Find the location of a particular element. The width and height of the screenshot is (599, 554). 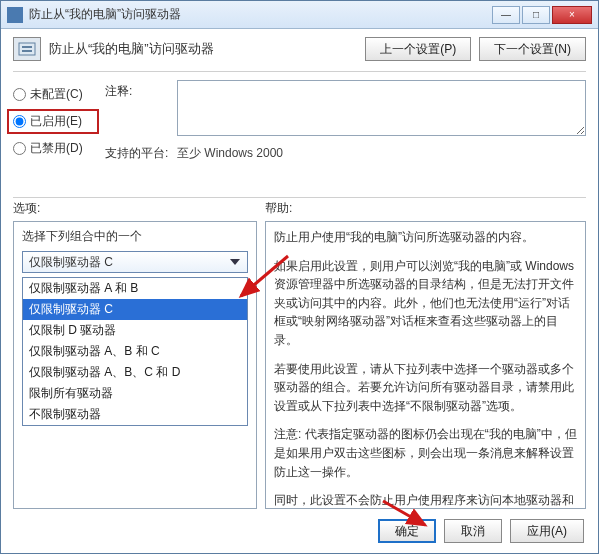

help-paragraph: 若要使用此设置，请从下拉列表中选择一个驱动器或多个驱动器的组合。若要允许访问所有… is located at coordinates (426, 388).